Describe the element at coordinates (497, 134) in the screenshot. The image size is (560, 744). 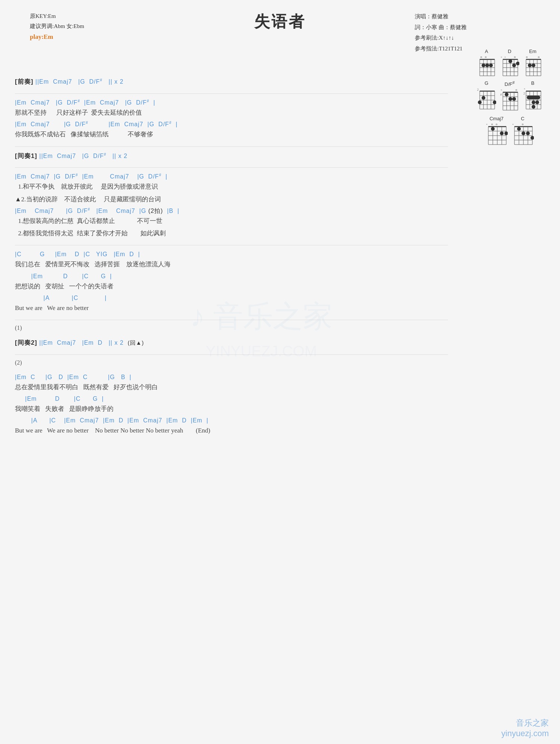
I see `chord-grid-Cmaj7: × o o` at that location.